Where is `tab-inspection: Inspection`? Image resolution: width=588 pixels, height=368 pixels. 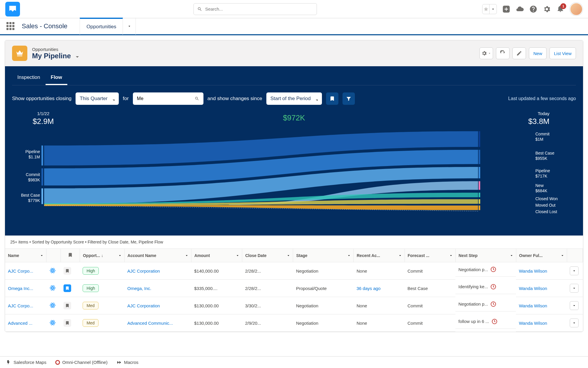 tab-inspection: Inspection is located at coordinates (29, 78).